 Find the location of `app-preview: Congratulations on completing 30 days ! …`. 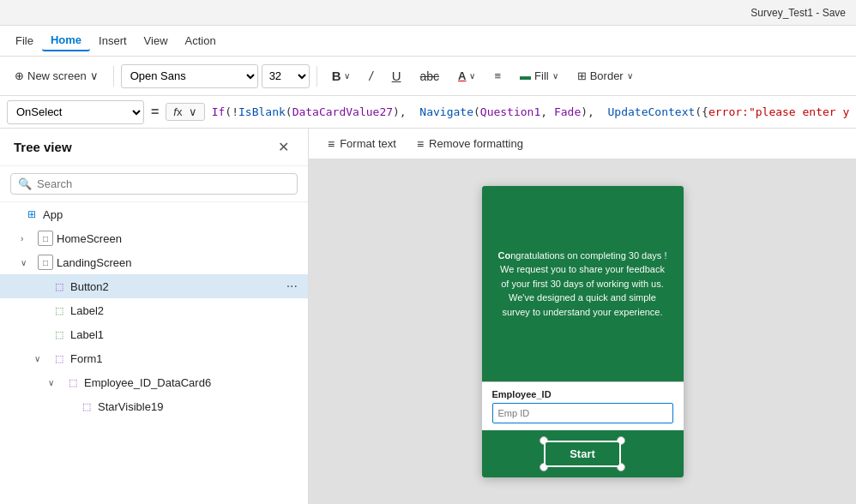

app-preview: Congratulations on completing 30 days ! … is located at coordinates (583, 332).